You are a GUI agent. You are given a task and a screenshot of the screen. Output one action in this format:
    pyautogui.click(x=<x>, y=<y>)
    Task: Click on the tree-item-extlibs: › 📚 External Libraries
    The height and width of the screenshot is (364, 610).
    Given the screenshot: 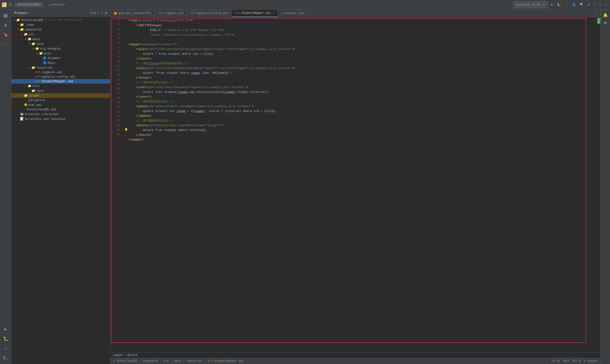 What is the action you would take?
    pyautogui.click(x=61, y=114)
    